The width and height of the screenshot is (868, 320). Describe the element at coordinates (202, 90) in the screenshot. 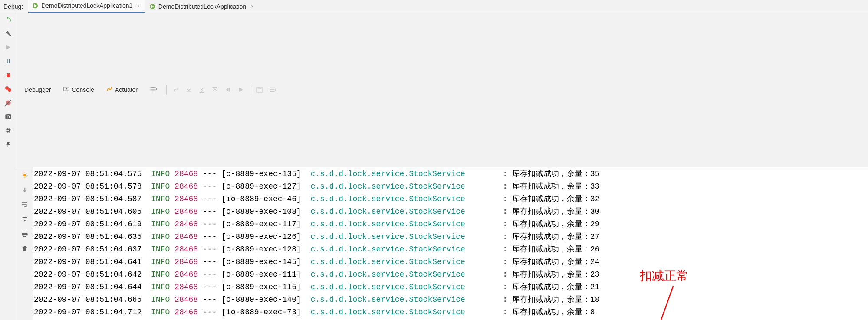

I see `force-step-into-icon` at that location.